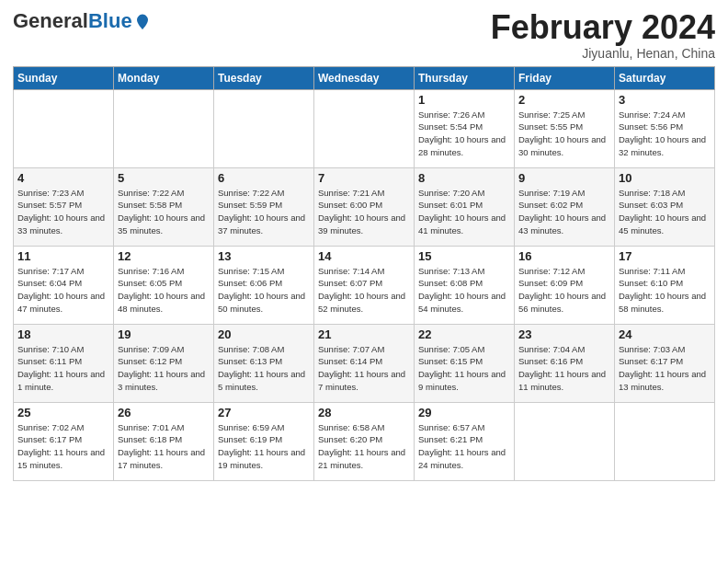 Image resolution: width=728 pixels, height=563 pixels. I want to click on col-thursday: Thursday, so click(465, 77).